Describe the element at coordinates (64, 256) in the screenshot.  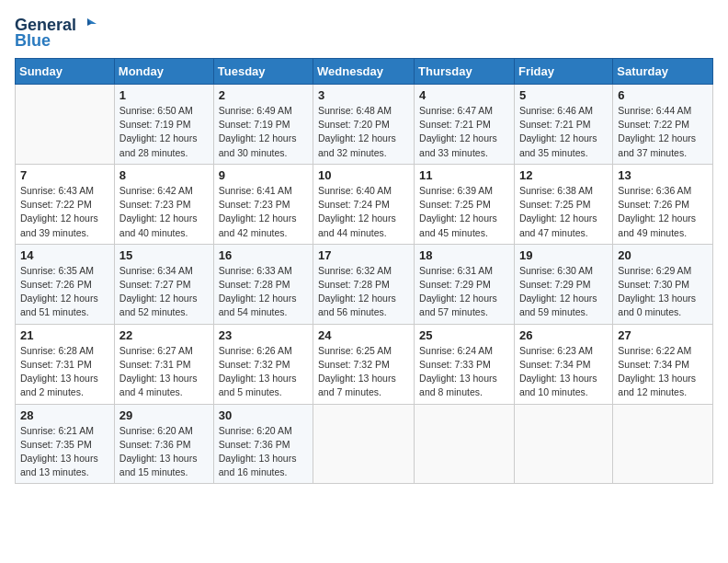
I see `day-number: 14` at that location.